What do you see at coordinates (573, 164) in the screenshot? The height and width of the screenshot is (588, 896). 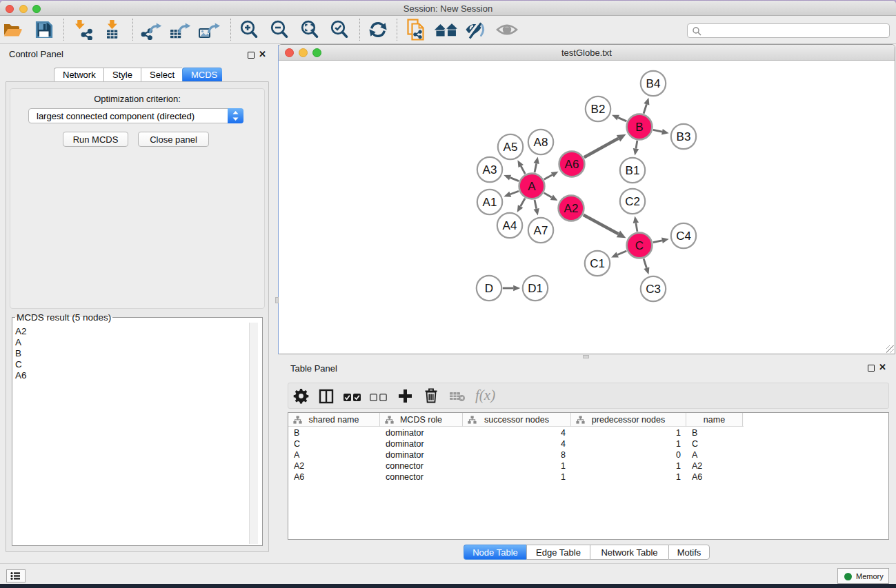 I see `svg-text: A6` at bounding box center [573, 164].